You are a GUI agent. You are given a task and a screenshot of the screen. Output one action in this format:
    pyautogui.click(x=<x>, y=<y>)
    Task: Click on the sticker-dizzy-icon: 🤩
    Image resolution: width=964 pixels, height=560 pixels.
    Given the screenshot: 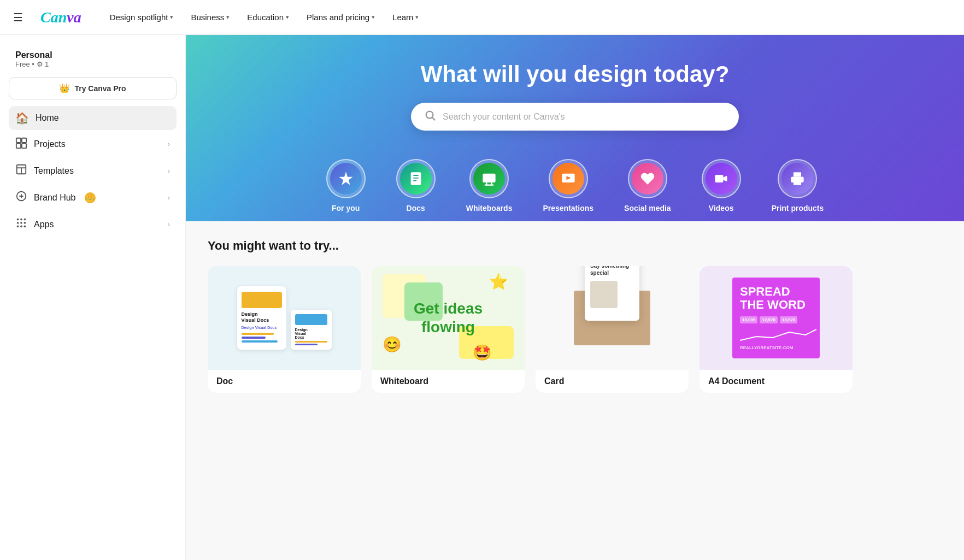 What is the action you would take?
    pyautogui.click(x=482, y=353)
    